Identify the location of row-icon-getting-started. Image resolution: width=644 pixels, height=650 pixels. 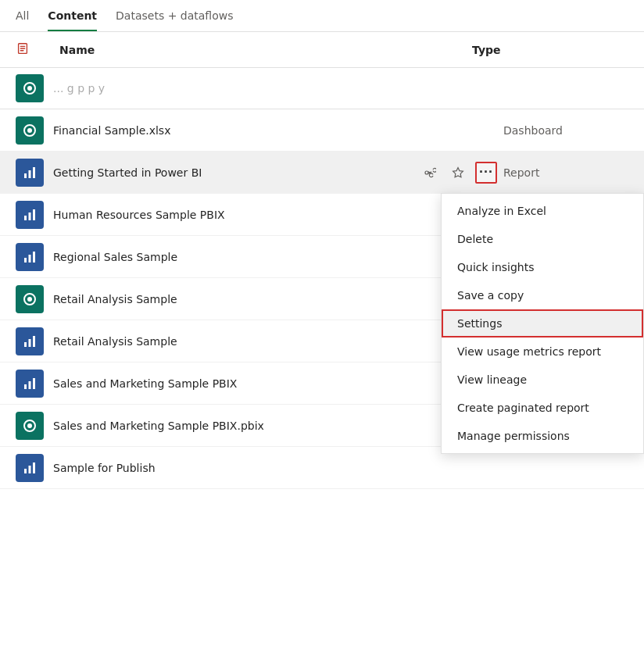
(30, 173).